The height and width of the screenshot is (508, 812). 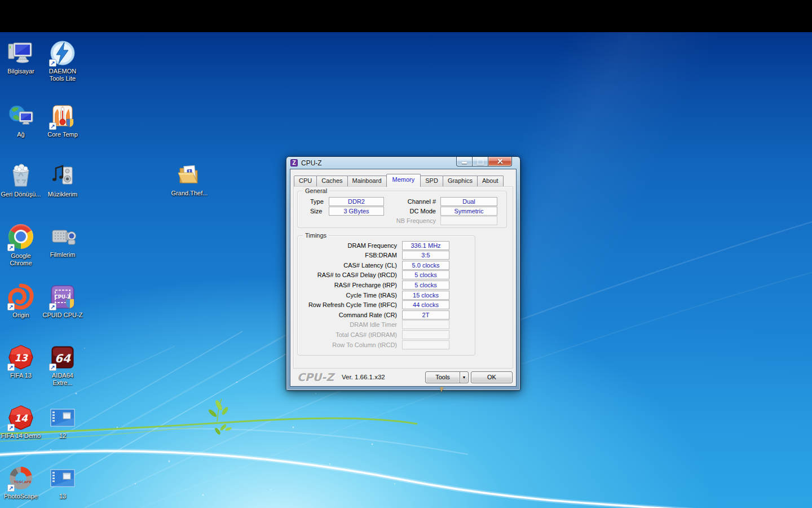 What do you see at coordinates (386, 275) in the screenshot?
I see `timing-row: RAS# to CAS# Delay (tRCD)5 clocks` at bounding box center [386, 275].